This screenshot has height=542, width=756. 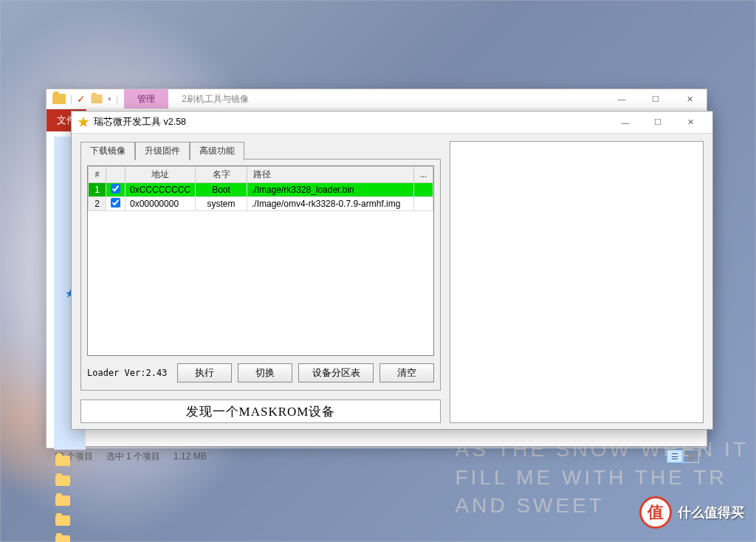 What do you see at coordinates (217, 151) in the screenshot?
I see `tab-advanced: 高级功能` at bounding box center [217, 151].